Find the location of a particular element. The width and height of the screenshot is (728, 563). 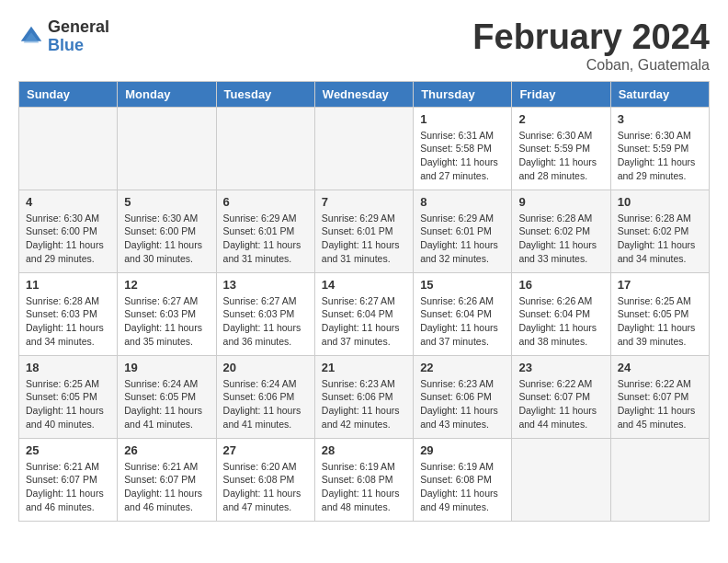

calendar-location: Coban, Guatemala is located at coordinates (591, 65).